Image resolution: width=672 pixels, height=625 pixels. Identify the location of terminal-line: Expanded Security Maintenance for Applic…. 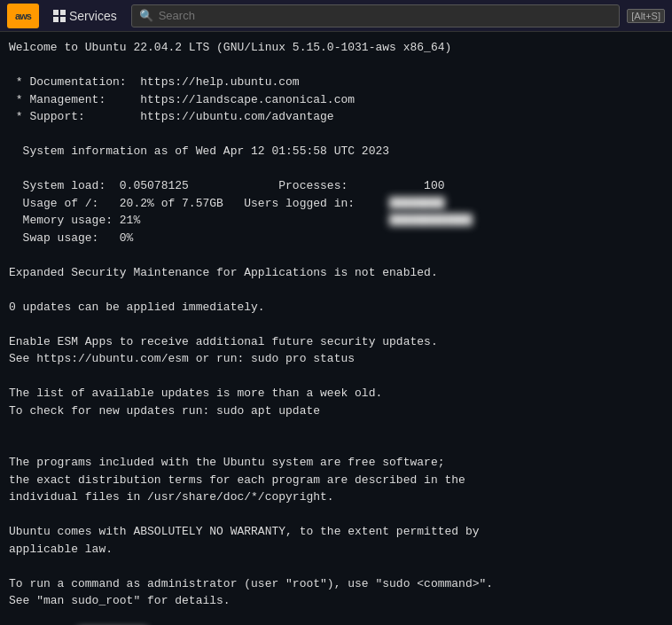
(336, 273).